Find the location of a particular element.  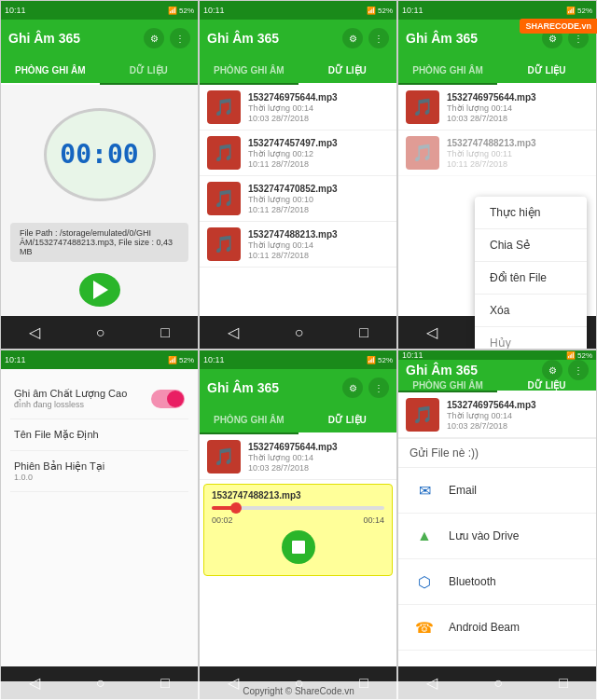

recent-btn-2: □ is located at coordinates (364, 333).